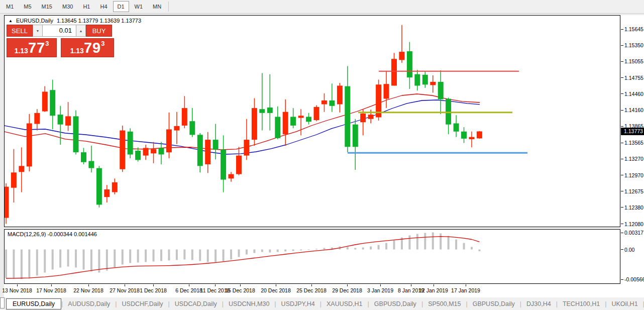 Image resolution: width=644 pixels, height=310 pixels. What do you see at coordinates (59, 31) in the screenshot?
I see `volume-input: 0.01` at bounding box center [59, 31].